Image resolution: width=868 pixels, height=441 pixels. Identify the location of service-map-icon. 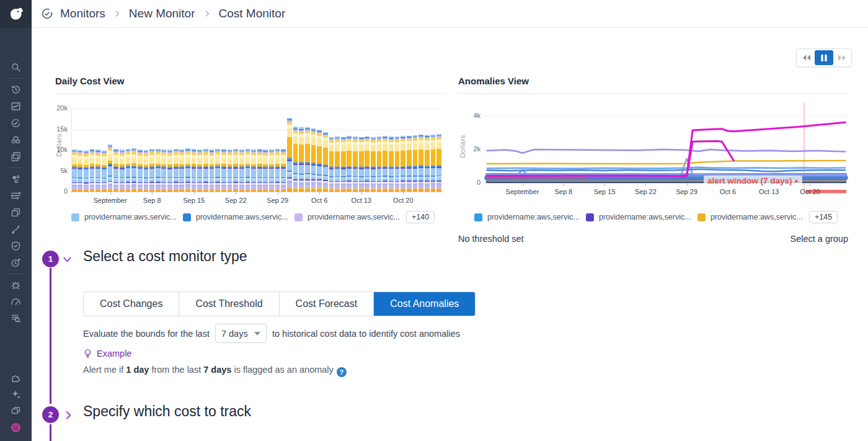
(16, 179).